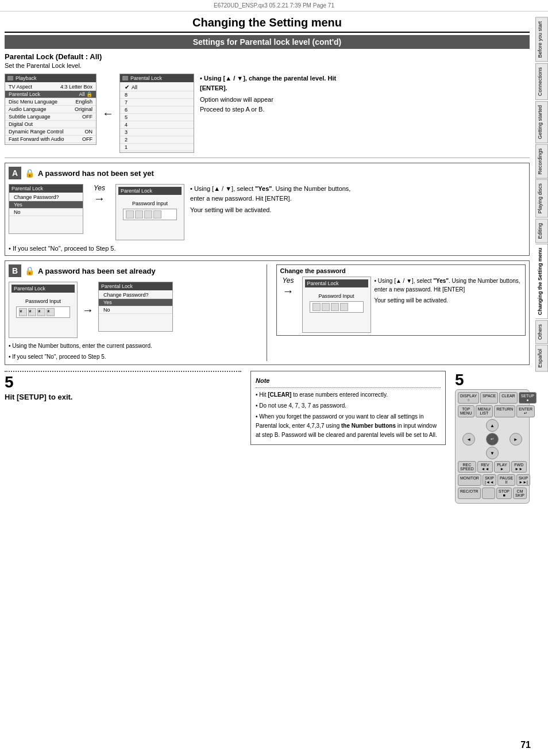 The height and width of the screenshot is (756, 548). Describe the element at coordinates (280, 109) in the screenshot. I see `instruction-line3: Proceed to step A or B.` at that location.